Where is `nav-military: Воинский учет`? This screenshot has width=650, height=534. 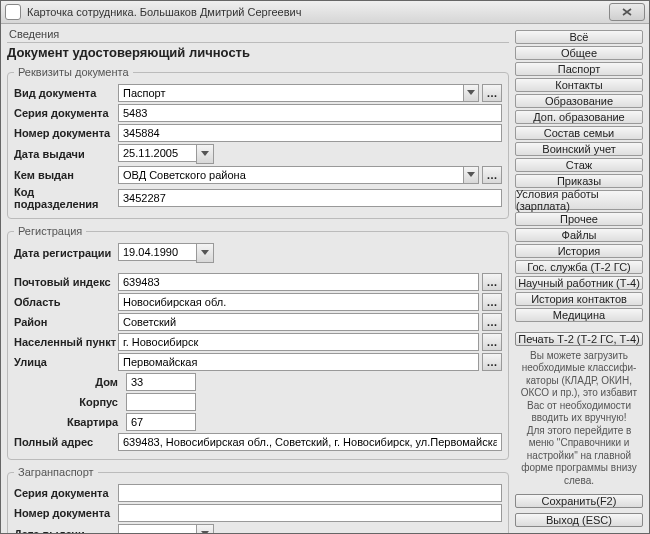 nav-military: Воинский учет is located at coordinates (579, 149).